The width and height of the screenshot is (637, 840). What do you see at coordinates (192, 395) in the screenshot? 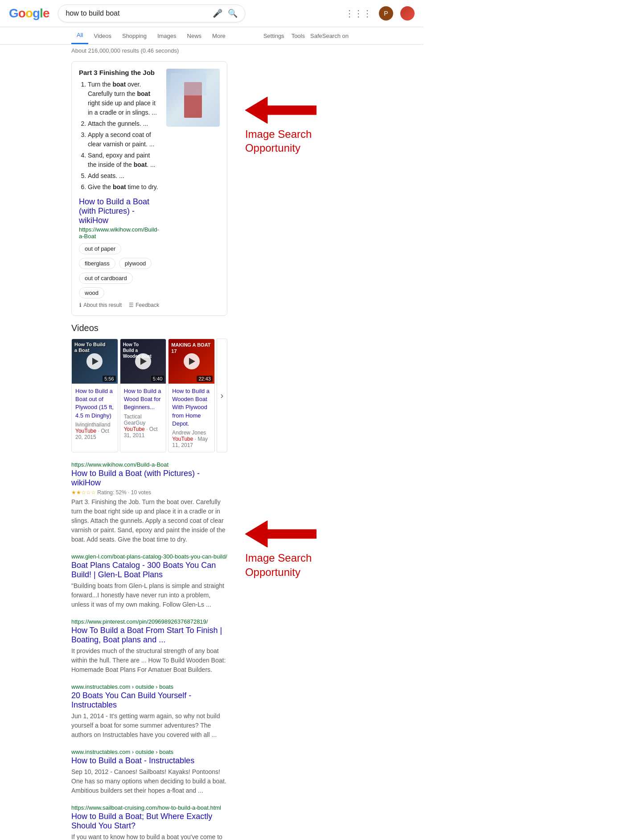
I see `video-card-3: MAKING A BOAT 17 22:43 How to Build a Wo…` at bounding box center [192, 395].